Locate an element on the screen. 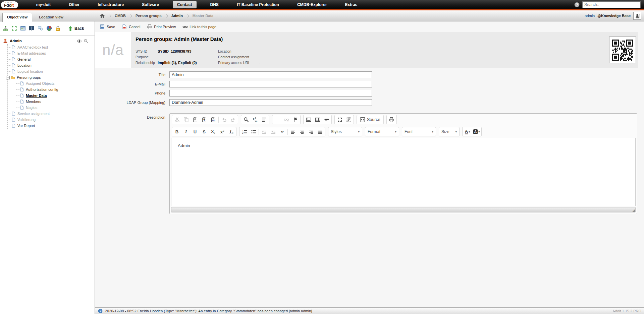 This screenshot has height=314, width=644. underline-button: U is located at coordinates (195, 132).